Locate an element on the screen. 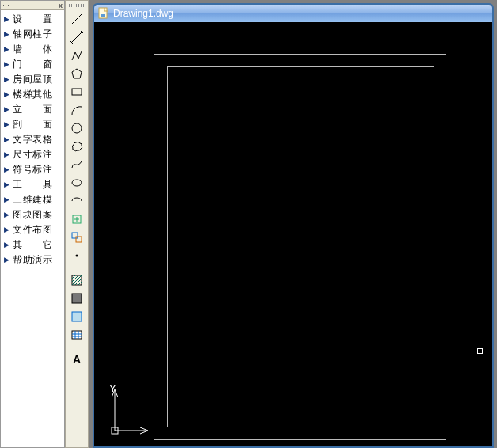 The image size is (497, 448). panel-header: ⋯ x is located at coordinates (32, 6).